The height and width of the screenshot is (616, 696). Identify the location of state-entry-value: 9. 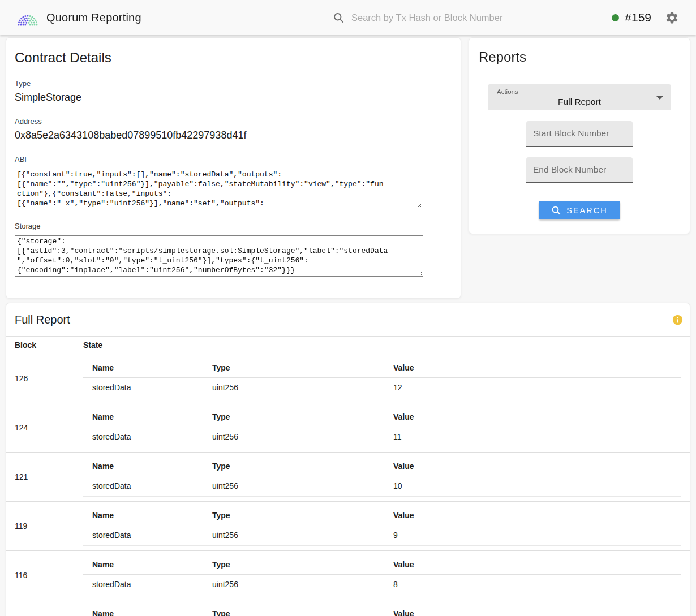
(532, 535).